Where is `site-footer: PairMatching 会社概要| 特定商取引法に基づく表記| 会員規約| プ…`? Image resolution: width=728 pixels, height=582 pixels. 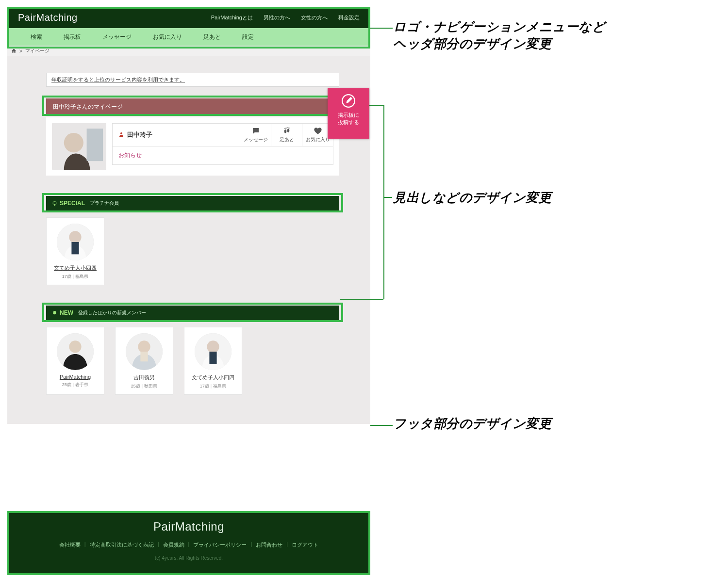 site-footer: PairMatching 会社概要| 特定商取引法に基づく表記| 会員規約| プ… is located at coordinates (189, 543).